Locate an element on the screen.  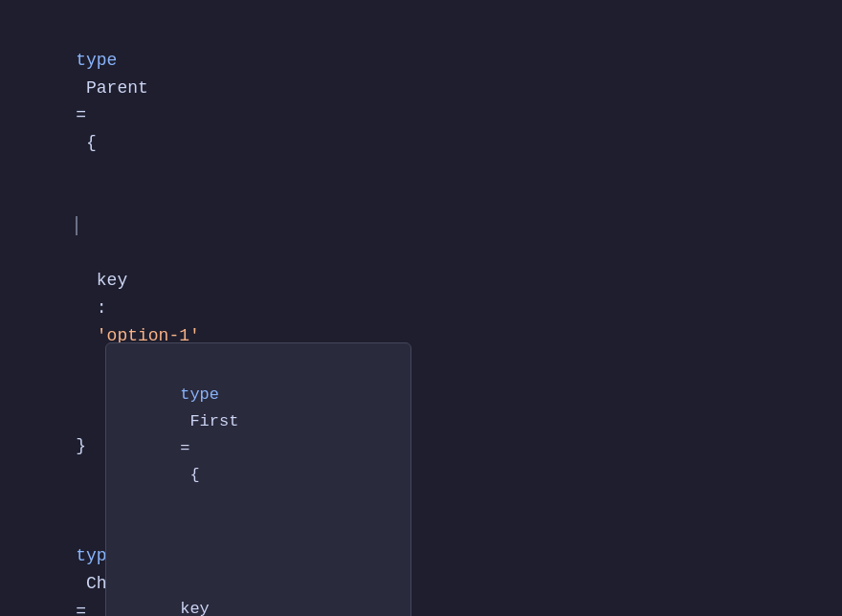
tooltip-line: key : 'option-2' ; is located at coordinates (258, 566).